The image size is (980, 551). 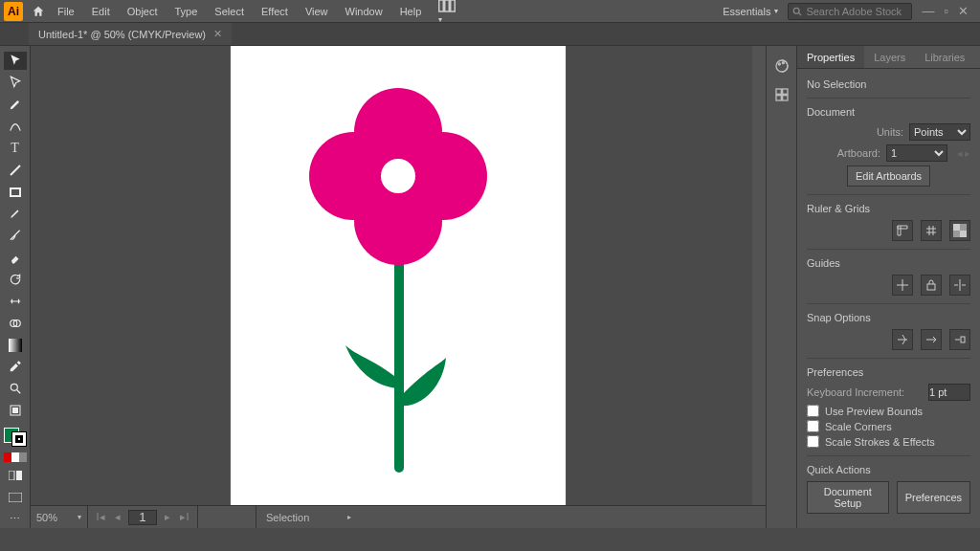 What do you see at coordinates (490, 11) in the screenshot?
I see `menubar: Ai File Edit Object Type Select Effect V…` at bounding box center [490, 11].